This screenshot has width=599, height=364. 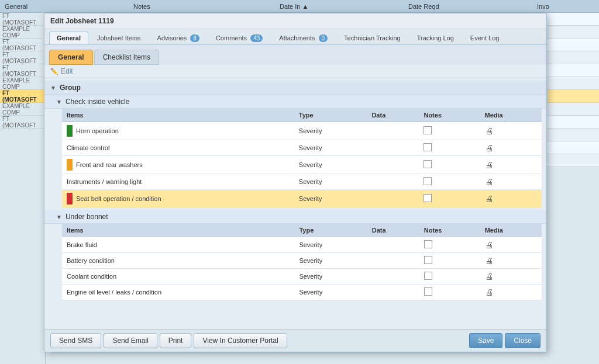 I want to click on table-row: Front and rear washers Severity 🖨, so click(x=302, y=165).